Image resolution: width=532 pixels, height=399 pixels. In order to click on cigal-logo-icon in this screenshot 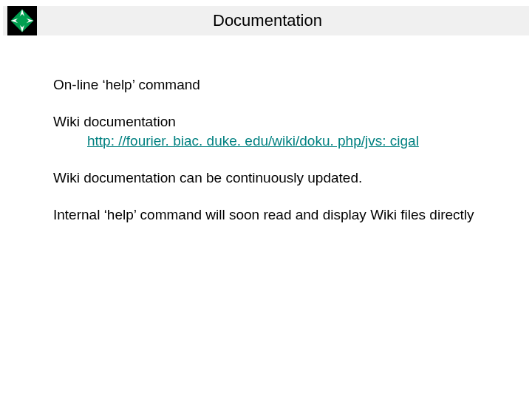, I will do `click(22, 21)`.